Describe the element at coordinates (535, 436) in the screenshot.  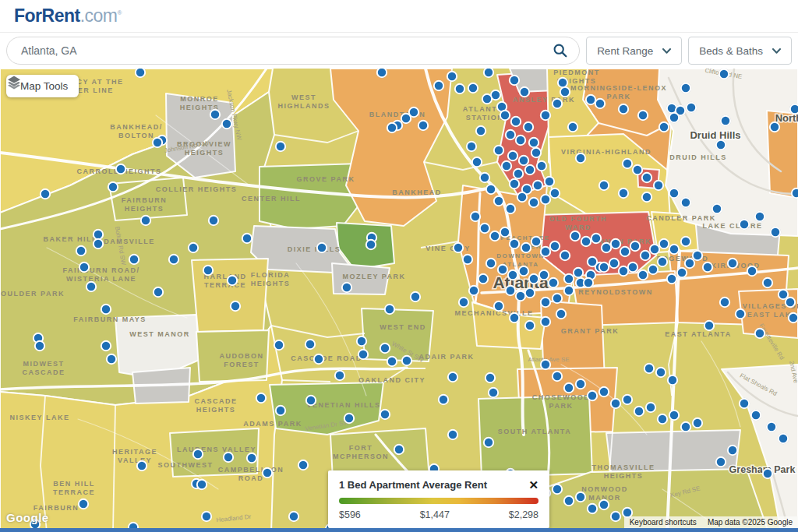
I see `region-south-atlanta-green` at that location.